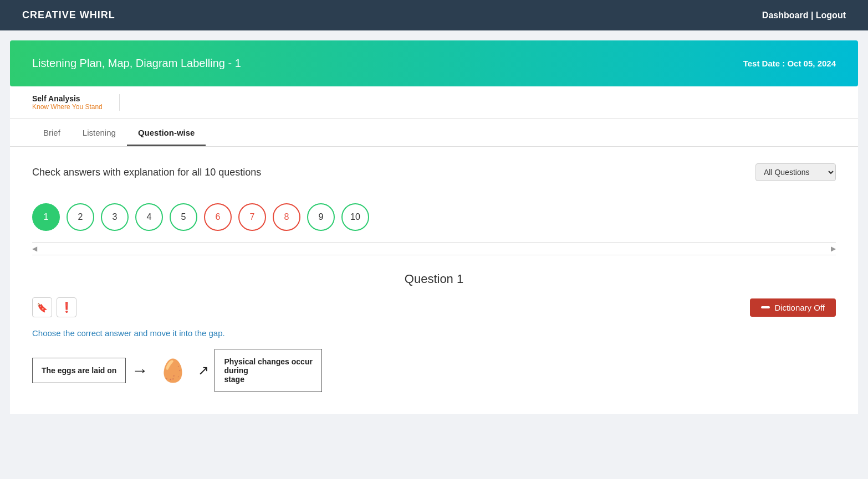  What do you see at coordinates (434, 333) in the screenshot?
I see `question-instruction: Choose the correct answer and move it in…` at bounding box center [434, 333].